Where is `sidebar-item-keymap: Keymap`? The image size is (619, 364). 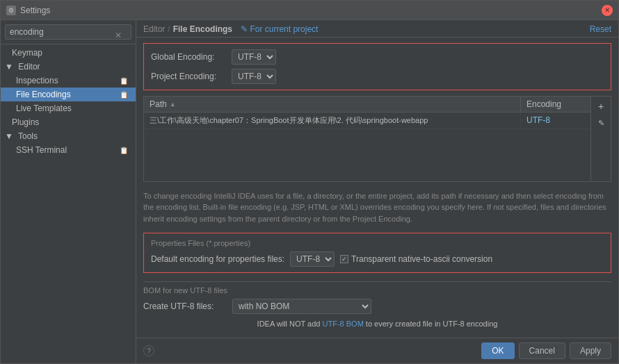 sidebar-item-keymap: Keymap is located at coordinates (68, 53).